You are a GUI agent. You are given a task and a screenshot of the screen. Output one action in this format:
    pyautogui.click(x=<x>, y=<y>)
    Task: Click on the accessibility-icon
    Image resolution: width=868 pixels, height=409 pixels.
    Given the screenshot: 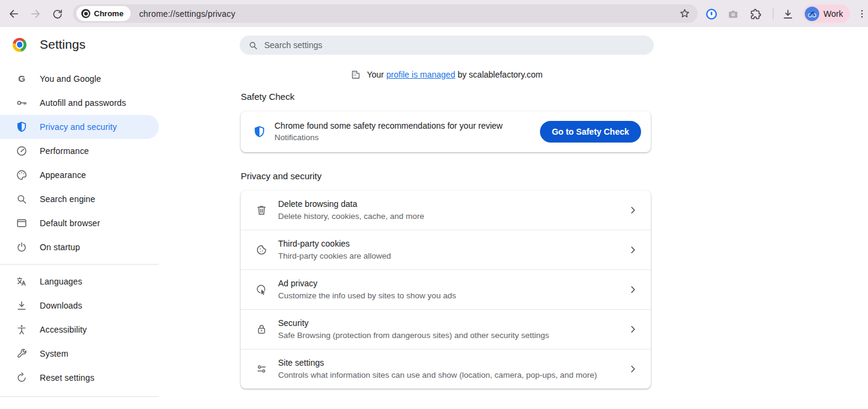 What is the action you would take?
    pyautogui.click(x=22, y=330)
    